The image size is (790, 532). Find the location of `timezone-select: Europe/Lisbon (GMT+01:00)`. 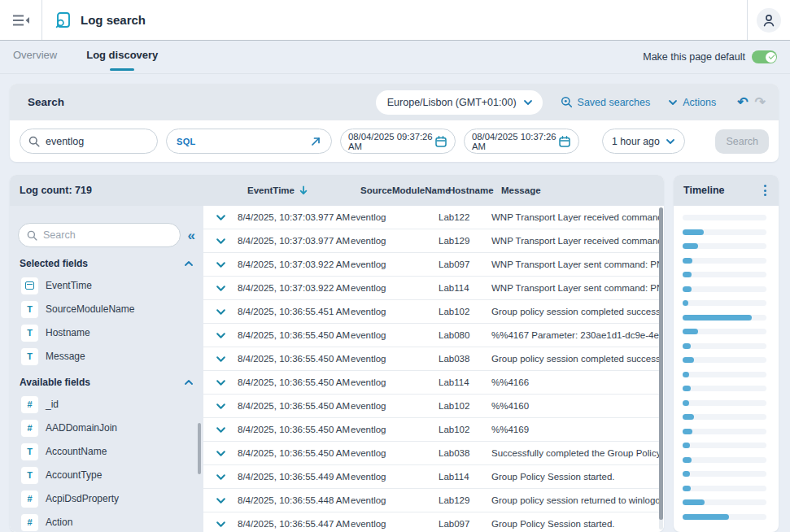

timezone-select: Europe/Lisbon (GMT+01:00) is located at coordinates (459, 102).